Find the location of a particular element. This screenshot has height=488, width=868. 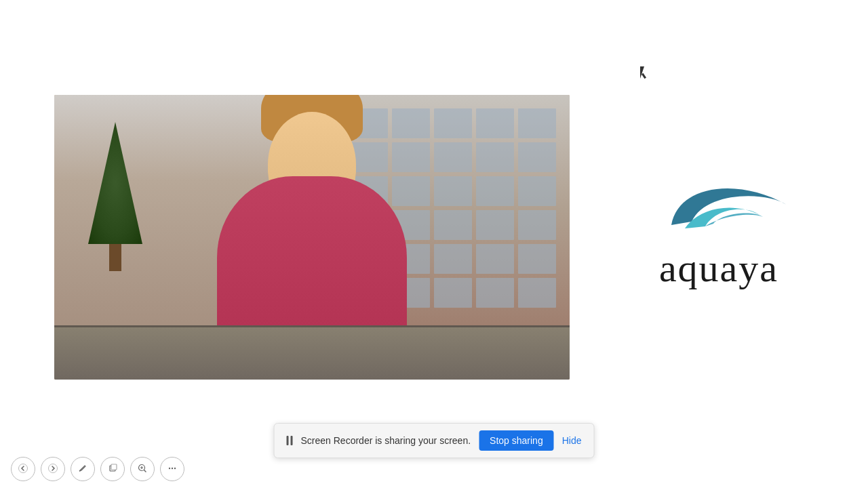

prev-icon is located at coordinates (23, 469).